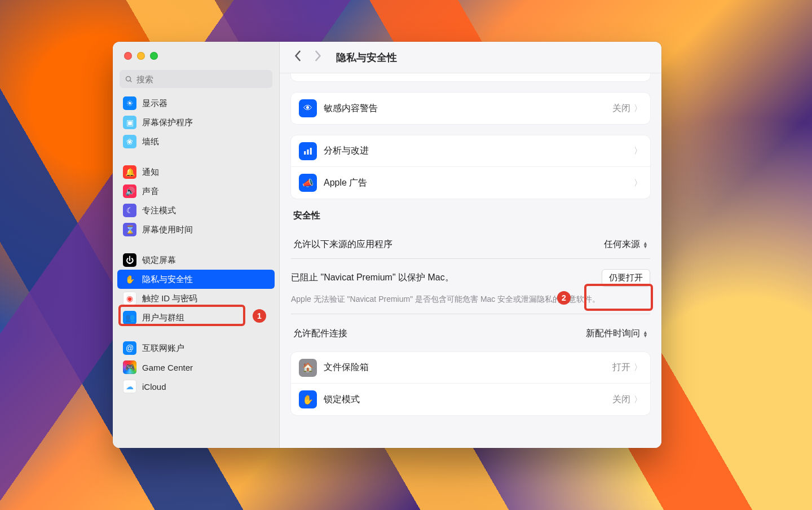 This screenshot has width=812, height=510. I want to click on nav-forward-button, so click(318, 58).